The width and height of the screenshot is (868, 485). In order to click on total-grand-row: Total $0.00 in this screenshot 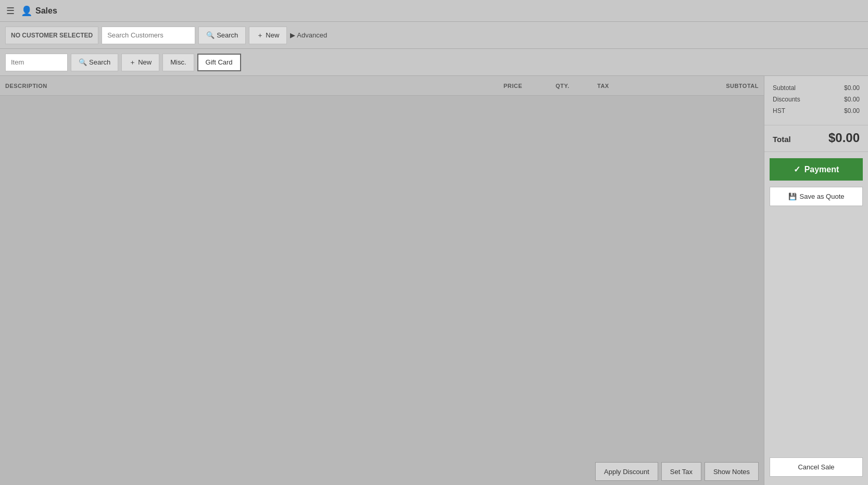, I will do `click(816, 138)`.